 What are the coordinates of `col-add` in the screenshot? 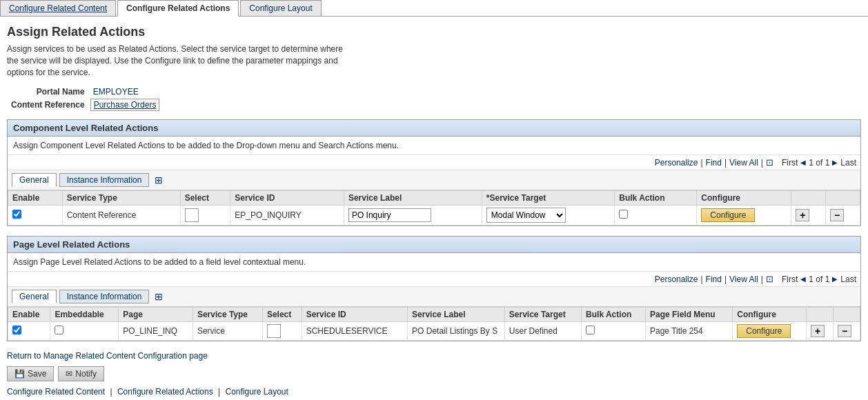 It's located at (809, 199).